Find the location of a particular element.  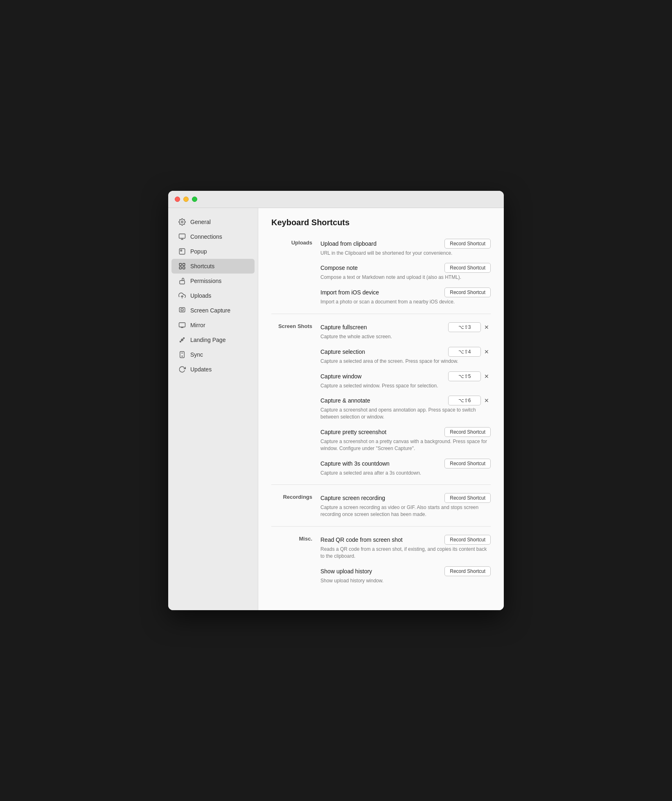

shortcut-row: Show upload history Record Shortcut is located at coordinates (406, 571).